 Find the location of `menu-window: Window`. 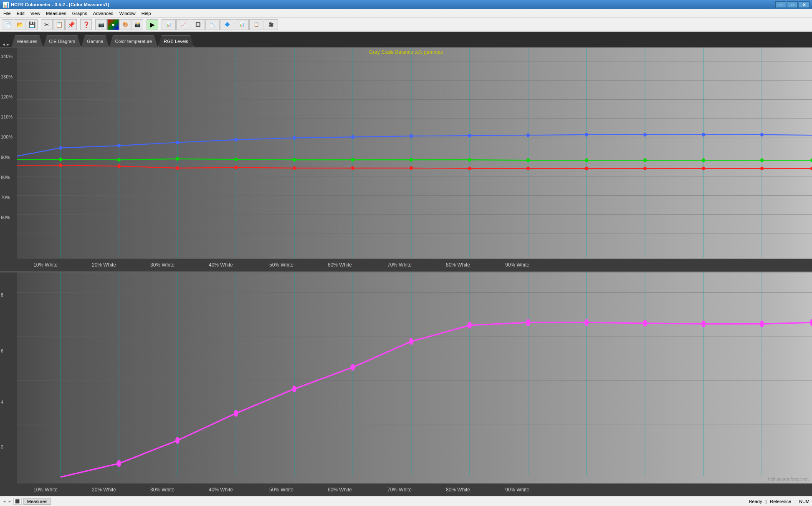

menu-window: Window is located at coordinates (128, 13).